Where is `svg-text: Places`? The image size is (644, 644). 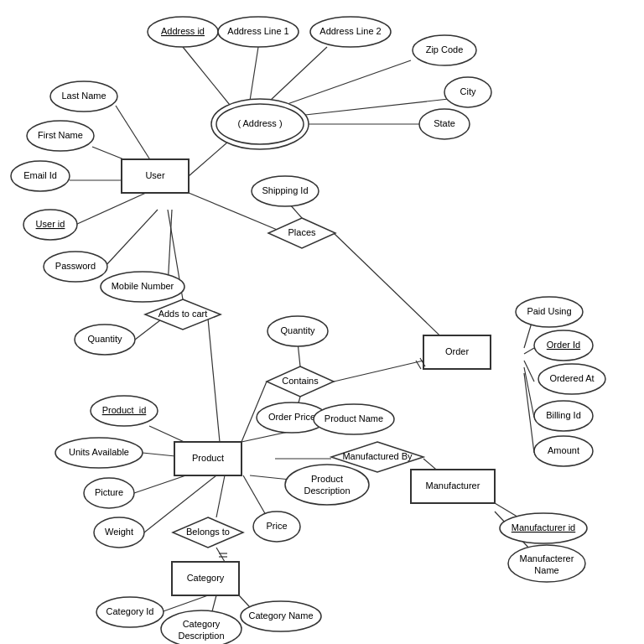 svg-text: Places is located at coordinates (302, 232).